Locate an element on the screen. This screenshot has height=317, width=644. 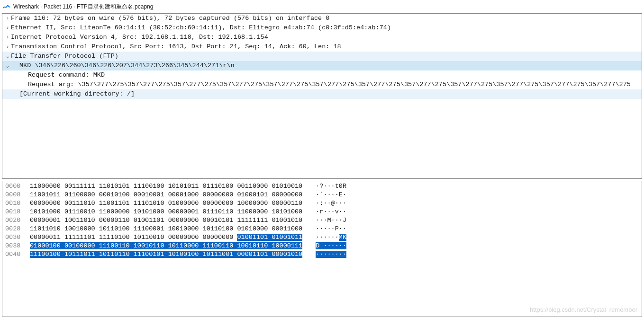
hex-row: 003801000100 00100000 11100110 10010110 … is located at coordinates (322, 246).